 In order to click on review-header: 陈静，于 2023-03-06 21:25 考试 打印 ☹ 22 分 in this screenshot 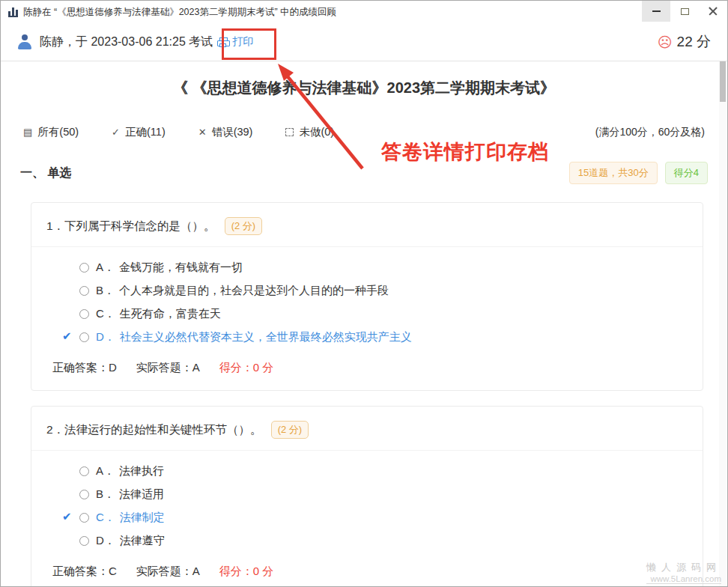, I will do `click(364, 42)`.